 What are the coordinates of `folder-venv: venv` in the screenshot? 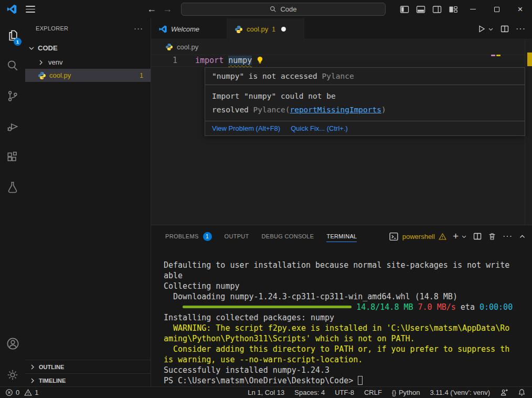 It's located at (88, 62).